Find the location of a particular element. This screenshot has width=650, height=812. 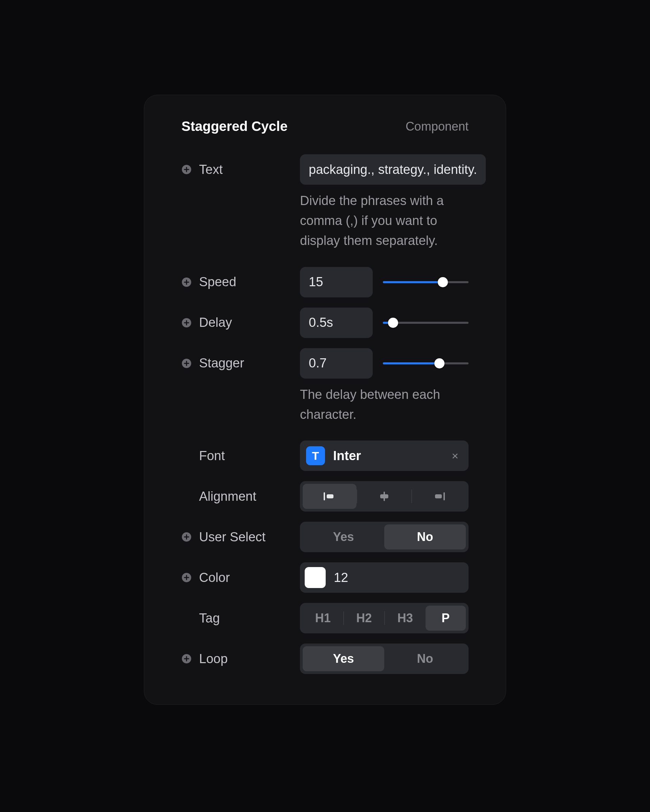

align-center-icon is located at coordinates (384, 496).